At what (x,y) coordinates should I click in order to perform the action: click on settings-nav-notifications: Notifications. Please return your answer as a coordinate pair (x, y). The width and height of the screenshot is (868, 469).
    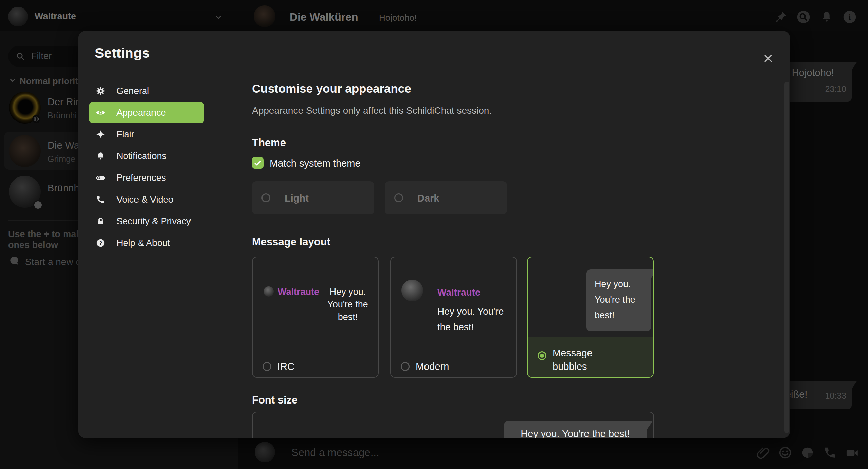
    Looking at the image, I should click on (147, 156).